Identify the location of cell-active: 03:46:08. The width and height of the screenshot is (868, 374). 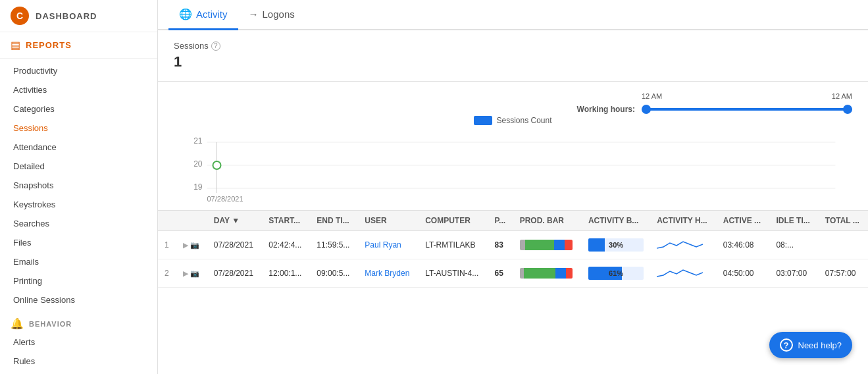
(744, 245).